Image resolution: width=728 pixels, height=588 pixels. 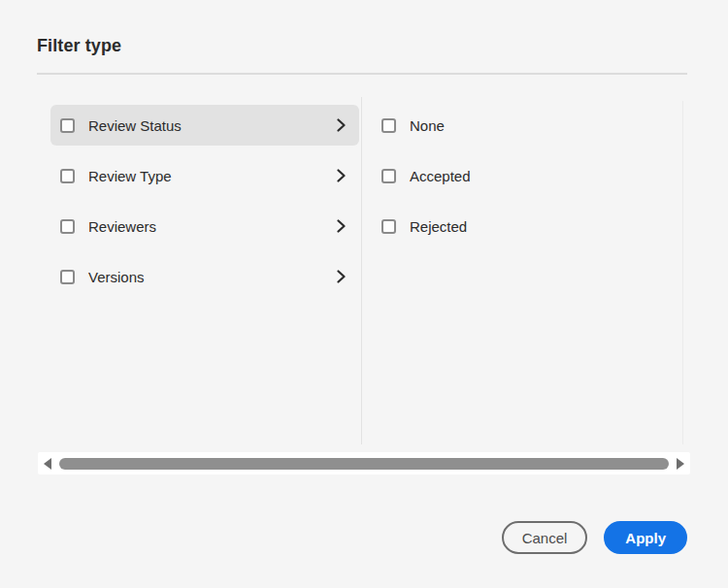 What do you see at coordinates (362, 74) in the screenshot?
I see `header-divider` at bounding box center [362, 74].